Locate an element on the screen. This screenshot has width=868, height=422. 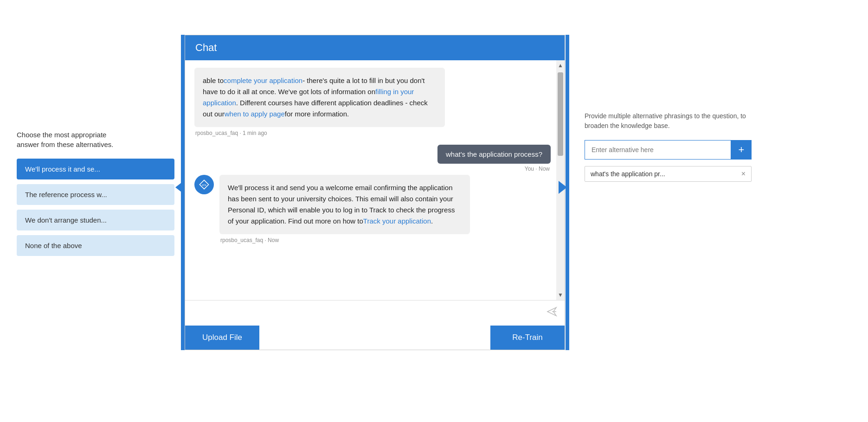
send-button is located at coordinates (552, 313).